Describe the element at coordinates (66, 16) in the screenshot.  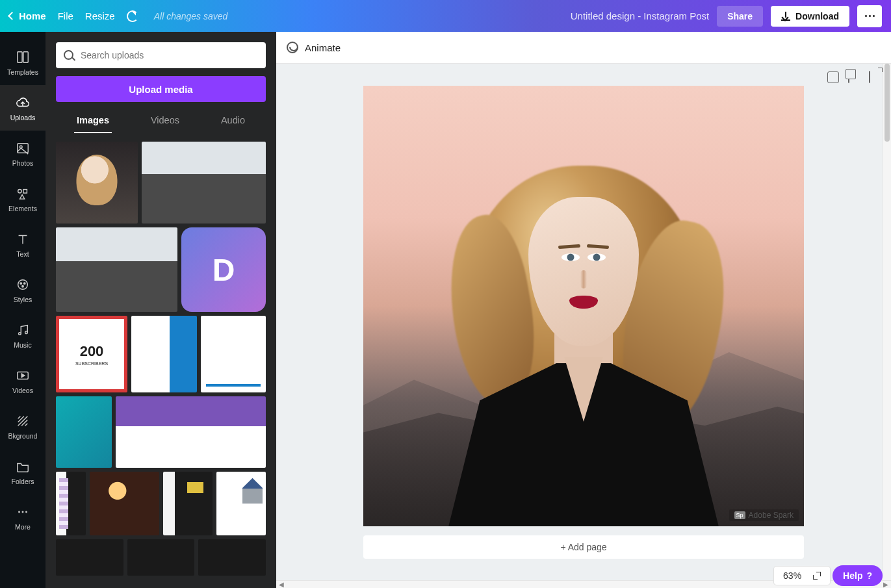
I see `file-menu: File` at that location.